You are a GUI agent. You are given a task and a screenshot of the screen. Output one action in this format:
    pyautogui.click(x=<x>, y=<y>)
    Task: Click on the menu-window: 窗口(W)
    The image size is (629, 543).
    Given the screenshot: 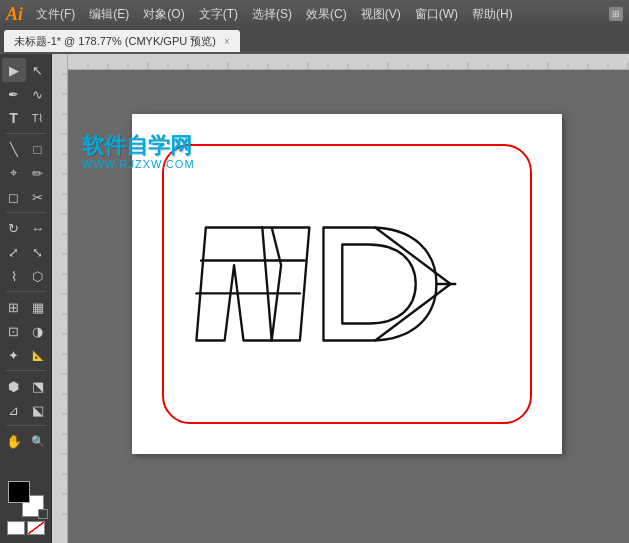 What is the action you would take?
    pyautogui.click(x=436, y=14)
    